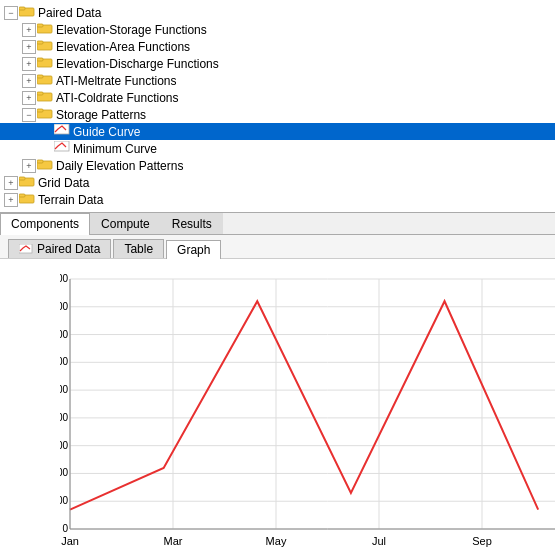  What do you see at coordinates (45, 224) in the screenshot?
I see `main-tab-components: Components` at bounding box center [45, 224].